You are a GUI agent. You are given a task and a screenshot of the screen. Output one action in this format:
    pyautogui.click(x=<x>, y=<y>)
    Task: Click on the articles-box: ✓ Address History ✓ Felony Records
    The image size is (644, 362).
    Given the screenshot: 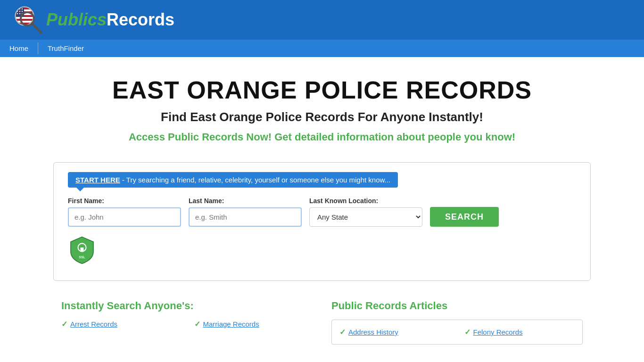 What is the action you would take?
    pyautogui.click(x=457, y=332)
    